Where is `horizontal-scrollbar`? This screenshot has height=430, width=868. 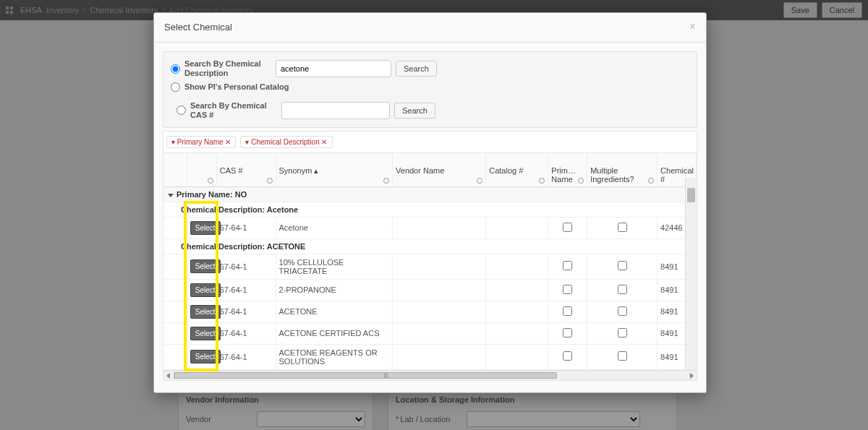
horizontal-scrollbar is located at coordinates (430, 375).